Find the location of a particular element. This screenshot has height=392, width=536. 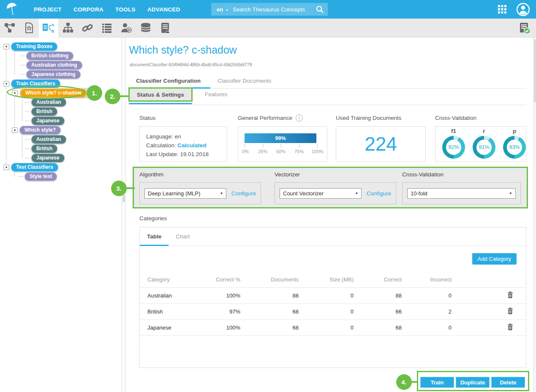

menu-tools: TOOLS is located at coordinates (125, 9).